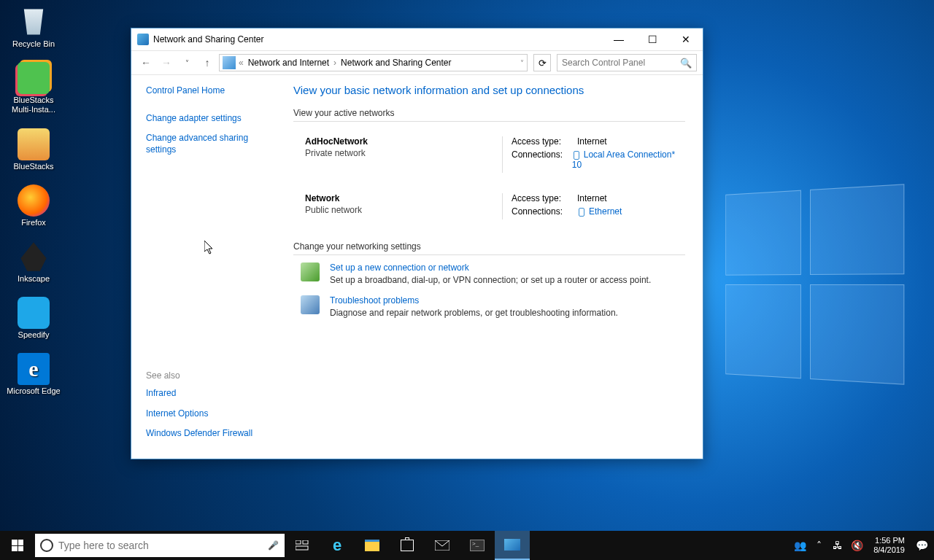 This screenshot has width=934, height=560. Describe the element at coordinates (489, 155) in the screenshot. I see `network-block: AdHocNetwork Private network Access type…` at that location.